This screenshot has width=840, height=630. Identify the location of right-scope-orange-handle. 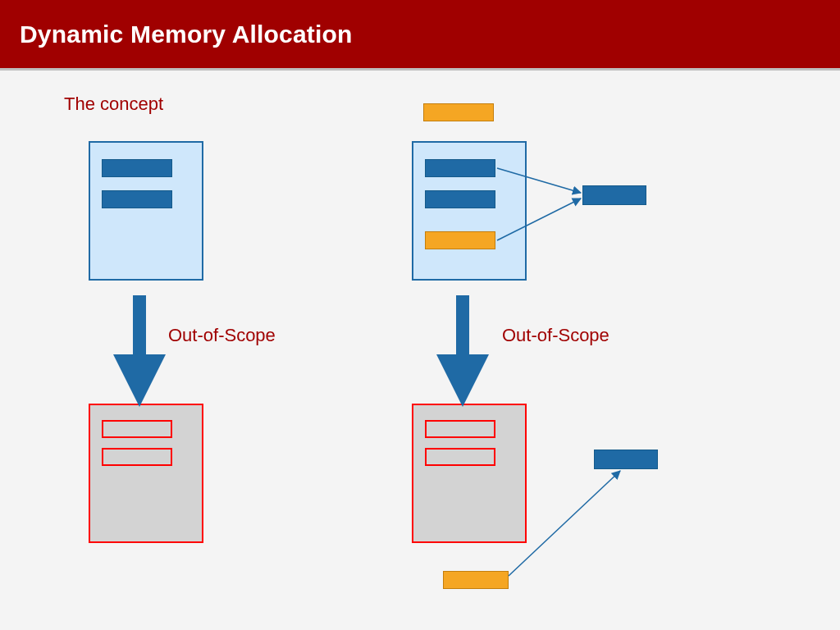
(460, 240).